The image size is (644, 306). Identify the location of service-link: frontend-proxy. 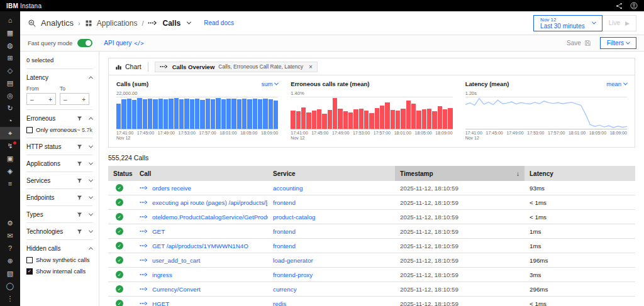
(293, 275).